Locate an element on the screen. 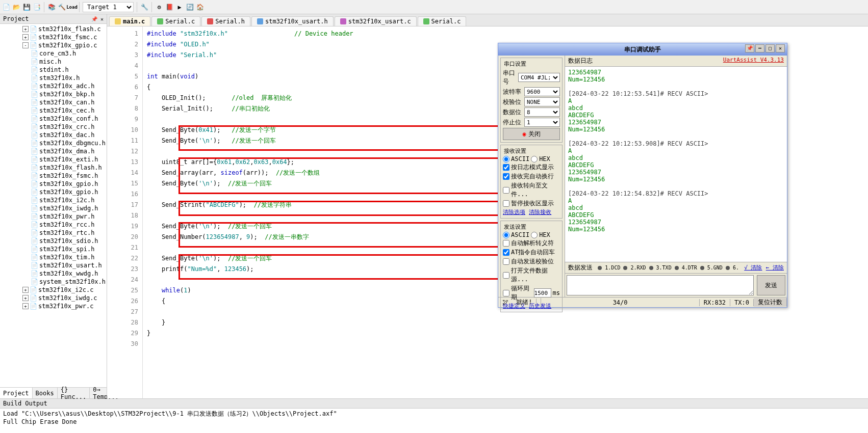 This screenshot has width=868, height=433. close-port-button: ◉关闭 is located at coordinates (531, 134).